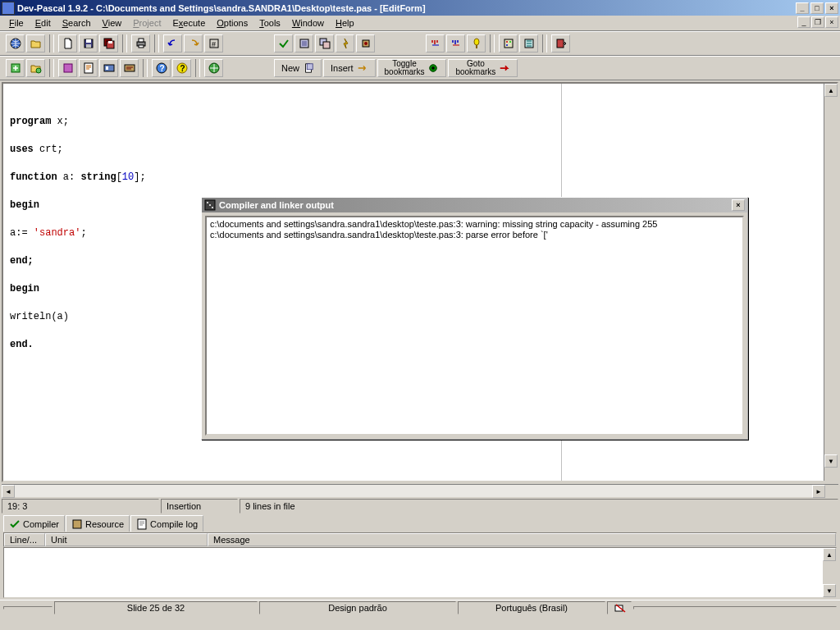  What do you see at coordinates (407, 8) in the screenshot?
I see `window-title: Dev-Pascal 1.9.2 - C:\Documents and Sett…` at bounding box center [407, 8].